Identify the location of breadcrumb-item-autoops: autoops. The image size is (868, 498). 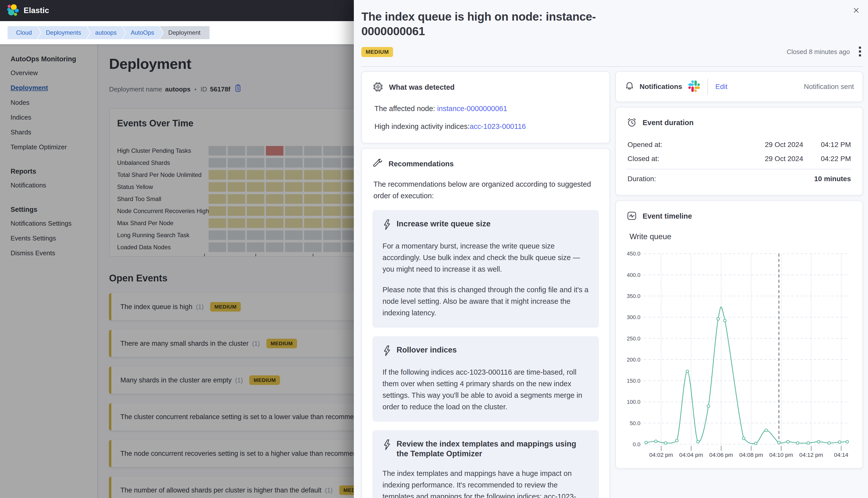
(106, 33).